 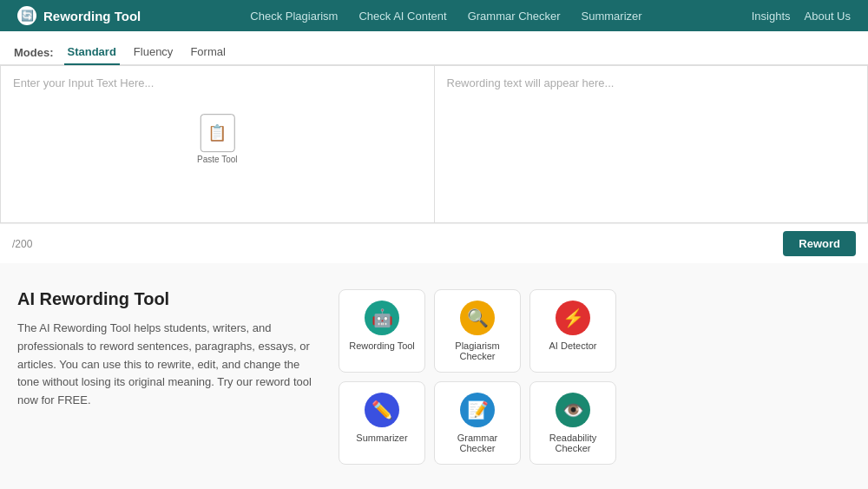 I want to click on paste-tool: 📋 Paste Tool, so click(x=217, y=139).